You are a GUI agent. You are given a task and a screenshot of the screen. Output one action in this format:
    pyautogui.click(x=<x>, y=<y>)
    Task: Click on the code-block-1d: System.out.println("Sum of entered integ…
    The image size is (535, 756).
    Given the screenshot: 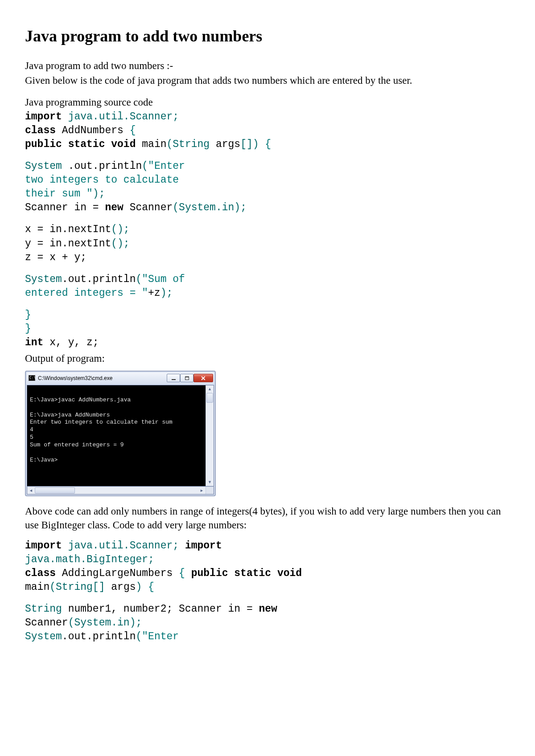 What is the action you would take?
    pyautogui.click(x=268, y=286)
    